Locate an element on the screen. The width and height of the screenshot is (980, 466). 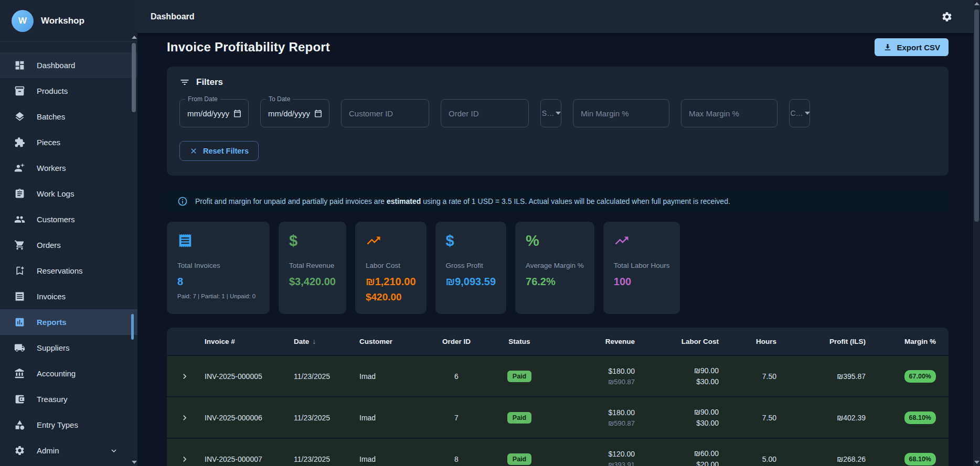
sidebar-item-pieces: Pieces is located at coordinates (69, 143).